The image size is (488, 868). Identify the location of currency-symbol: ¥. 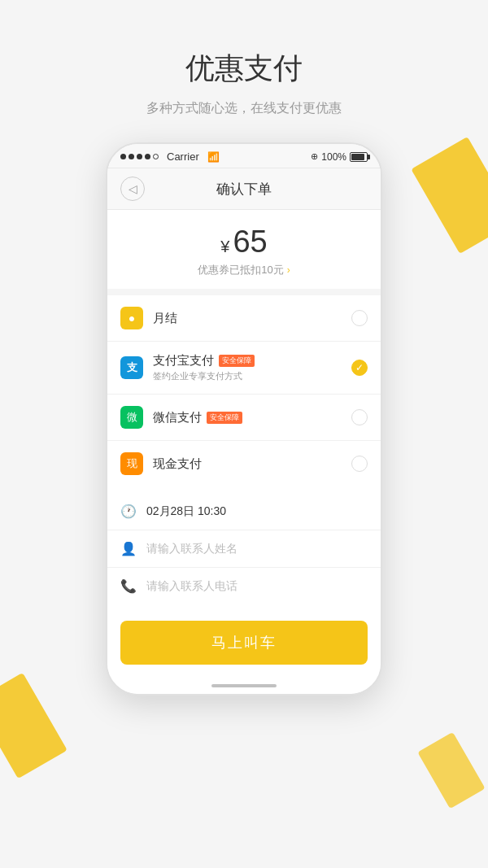
(224, 246).